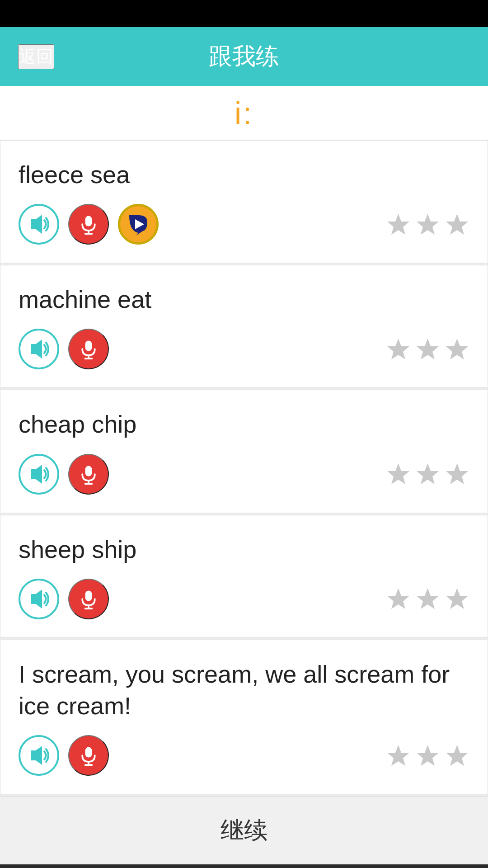 The height and width of the screenshot is (868, 488). I want to click on status-bar, so click(244, 14).